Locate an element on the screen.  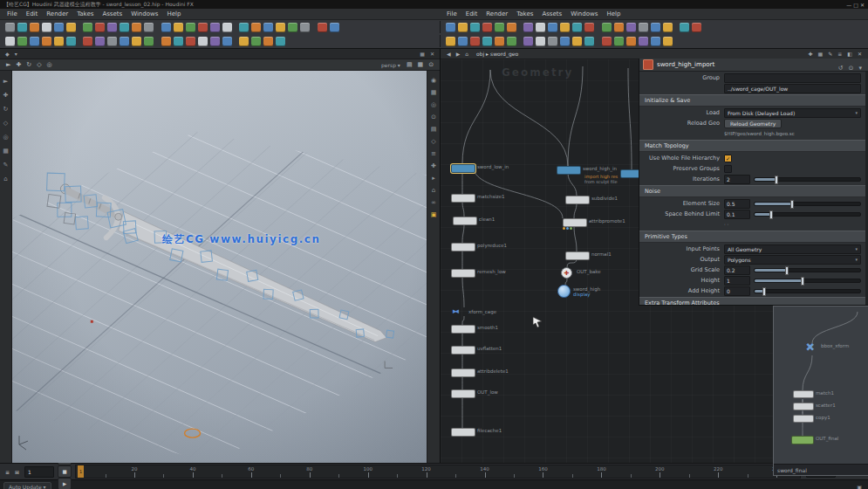
param-value-field: 2 is located at coordinates (737, 180).